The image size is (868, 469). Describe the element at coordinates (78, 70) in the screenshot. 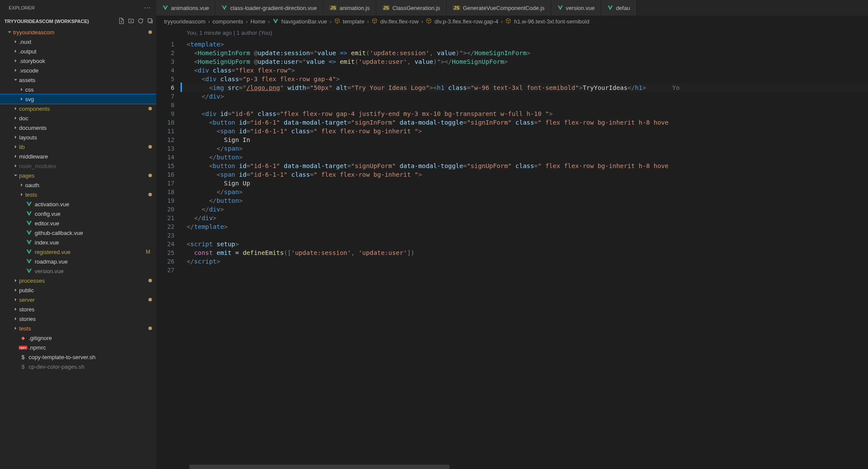

I see `folder-item: .vscode` at that location.